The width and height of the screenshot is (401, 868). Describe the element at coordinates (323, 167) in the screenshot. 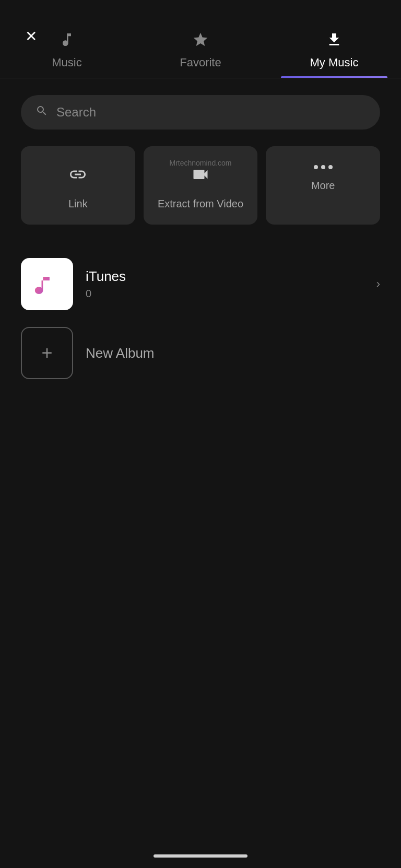

I see `dot2` at that location.